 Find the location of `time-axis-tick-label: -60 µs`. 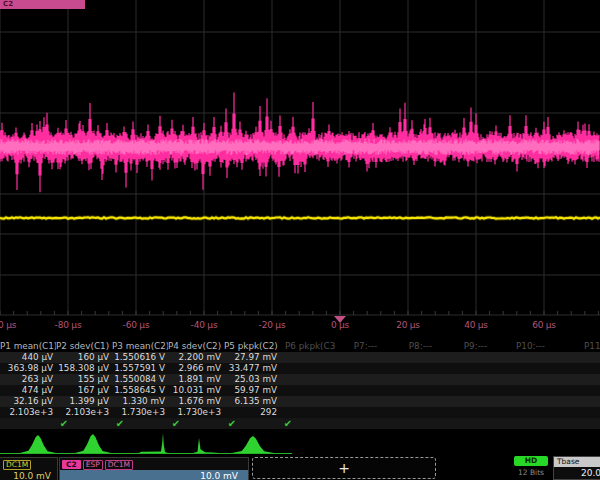

time-axis-tick-label: -60 µs is located at coordinates (136, 325).